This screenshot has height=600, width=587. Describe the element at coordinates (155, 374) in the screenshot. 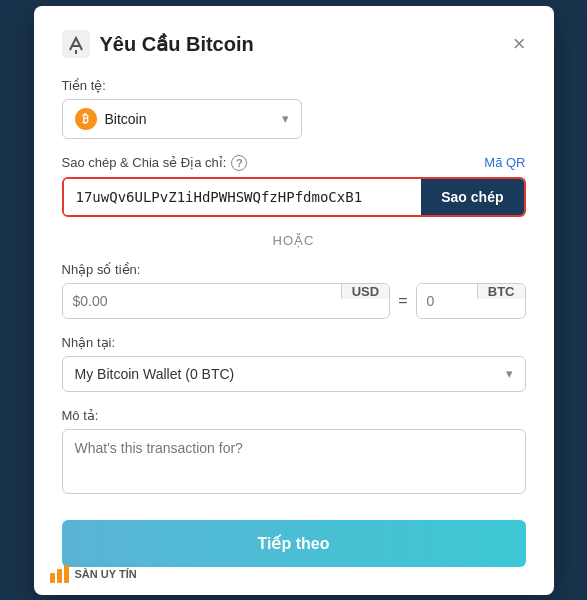

I see `wallet-value: My Bitcoin Wallet (0 BTC)` at that location.